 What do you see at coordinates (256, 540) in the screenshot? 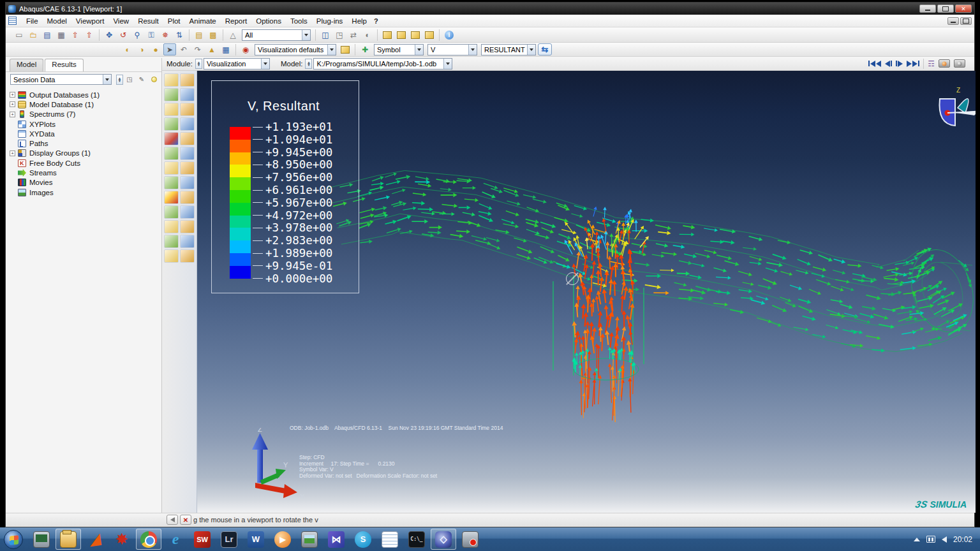
I see `taskbar-word: W` at bounding box center [256, 540].